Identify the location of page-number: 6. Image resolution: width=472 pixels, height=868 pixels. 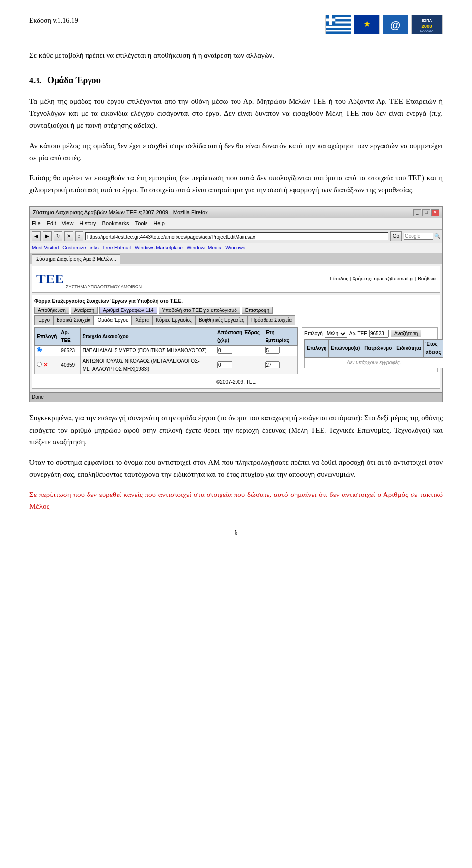
(236, 533).